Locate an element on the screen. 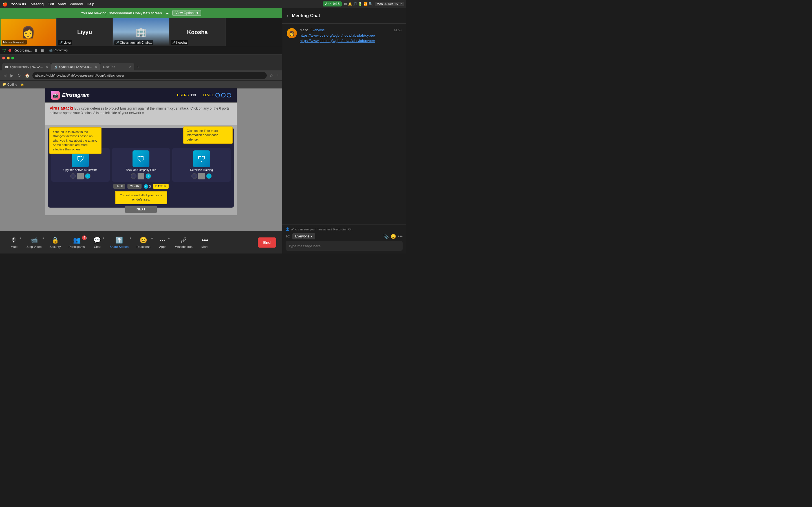 The height and width of the screenshot is (507, 812). coin-icon: ✕ is located at coordinates (146, 186).